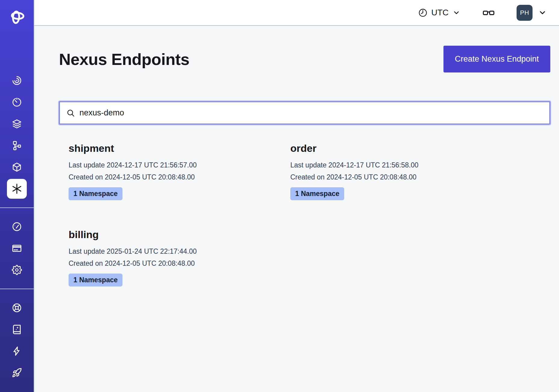  Describe the element at coordinates (17, 167) in the screenshot. I see `sidebar-item-services` at that location.